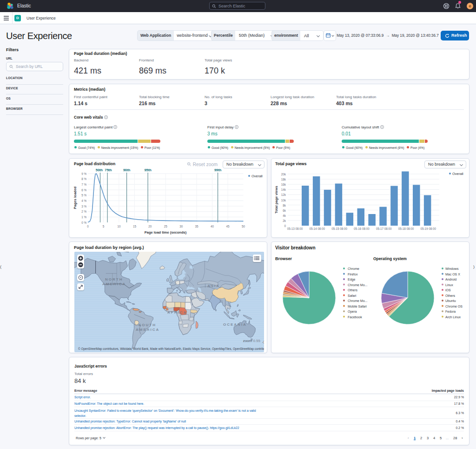 Image resolution: width=476 pixels, height=449 pixels. What do you see at coordinates (104, 226) in the screenshot?
I see `svg-text: 5` at bounding box center [104, 226].